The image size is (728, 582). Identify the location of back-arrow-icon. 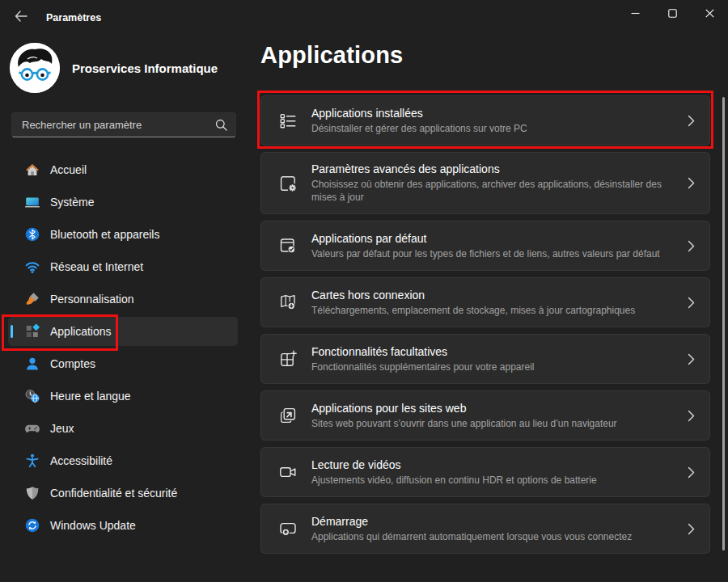
(21, 16).